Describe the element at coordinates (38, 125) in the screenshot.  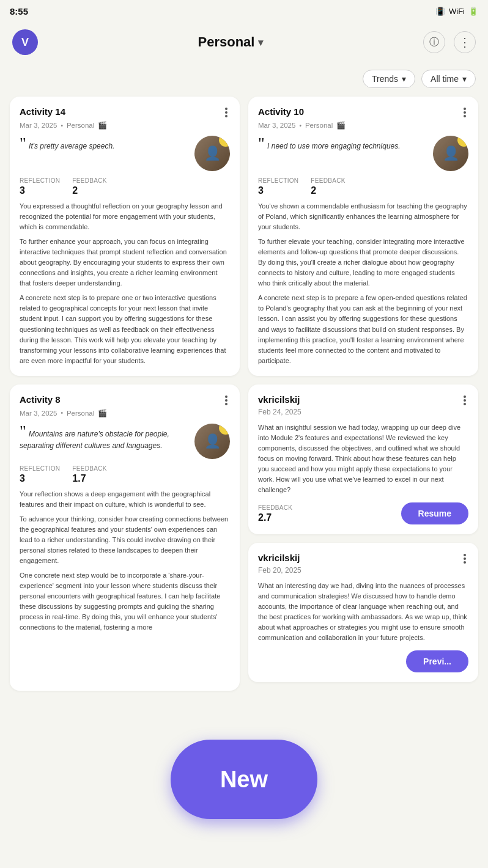
I see `card-14-date: Mar 3, 2025` at that location.